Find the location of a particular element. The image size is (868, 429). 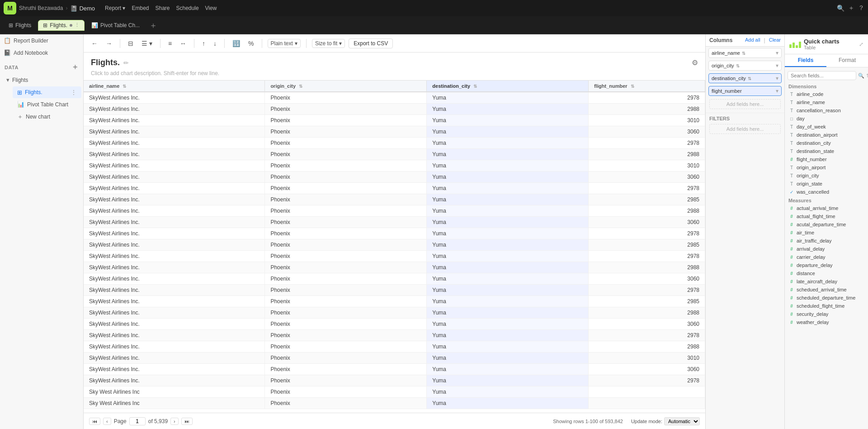

forward-button: → is located at coordinates (109, 43).